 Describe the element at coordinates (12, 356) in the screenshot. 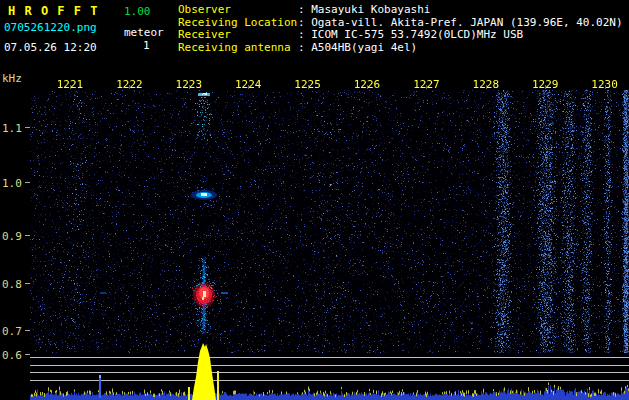

I see `freq-tick-label: 0.6` at that location.